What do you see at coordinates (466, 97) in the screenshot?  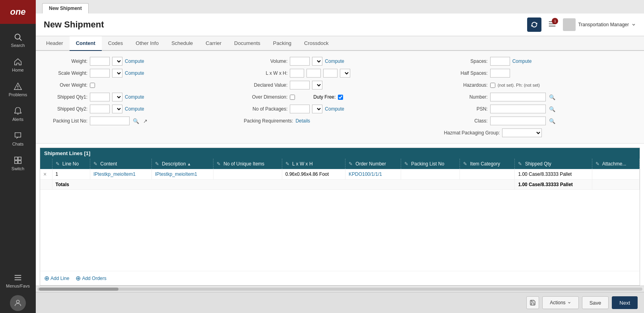 I see `number-label: Number:` at bounding box center [466, 97].